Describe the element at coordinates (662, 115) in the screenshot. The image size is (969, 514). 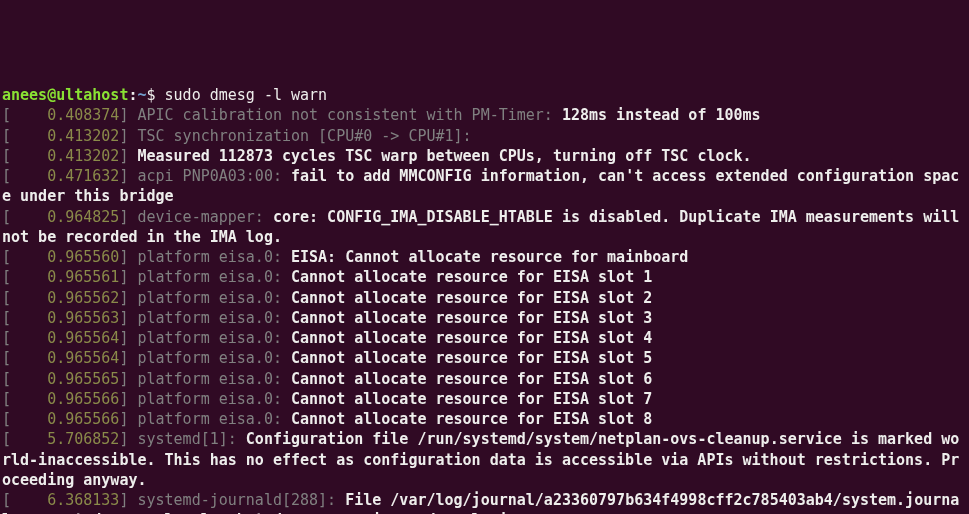
I see `log-message: 128ms instead of 100ms` at that location.